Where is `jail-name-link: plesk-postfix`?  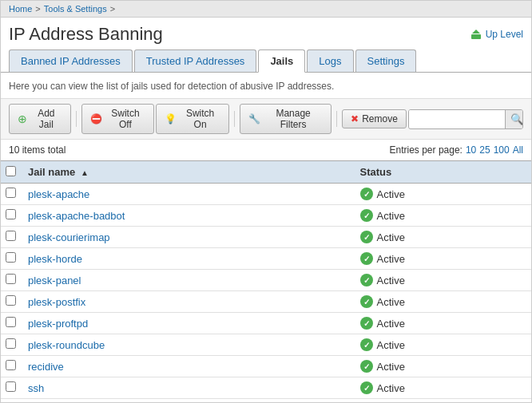
jail-name-link: plesk-postfix is located at coordinates (57, 302).